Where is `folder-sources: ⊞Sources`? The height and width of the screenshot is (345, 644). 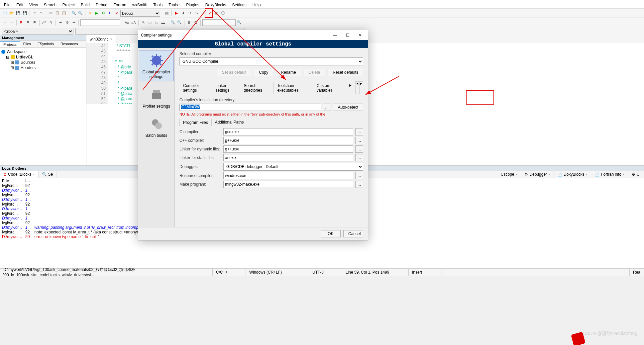 folder-sources: ⊞Sources is located at coordinates (43, 62).